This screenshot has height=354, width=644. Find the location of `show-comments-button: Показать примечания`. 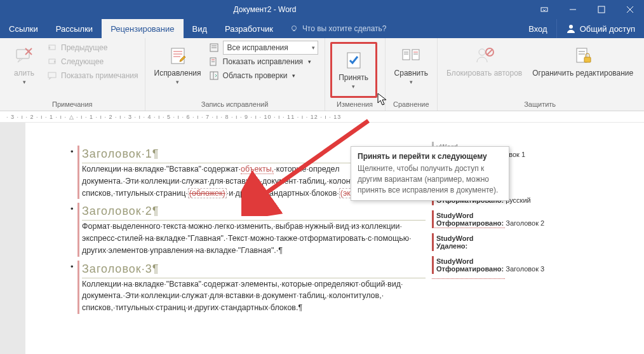

show-comments-button: Показать примечания is located at coordinates (93, 76).